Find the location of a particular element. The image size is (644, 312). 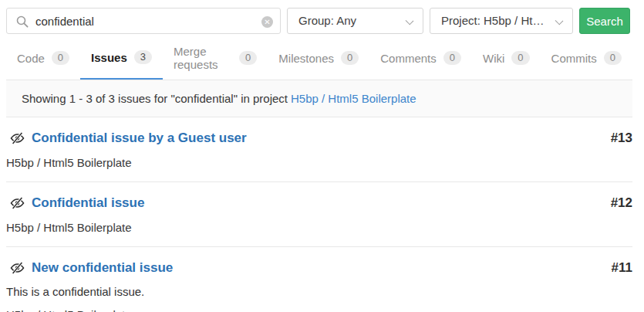

tab-wiki: Wiki 0 is located at coordinates (506, 62).